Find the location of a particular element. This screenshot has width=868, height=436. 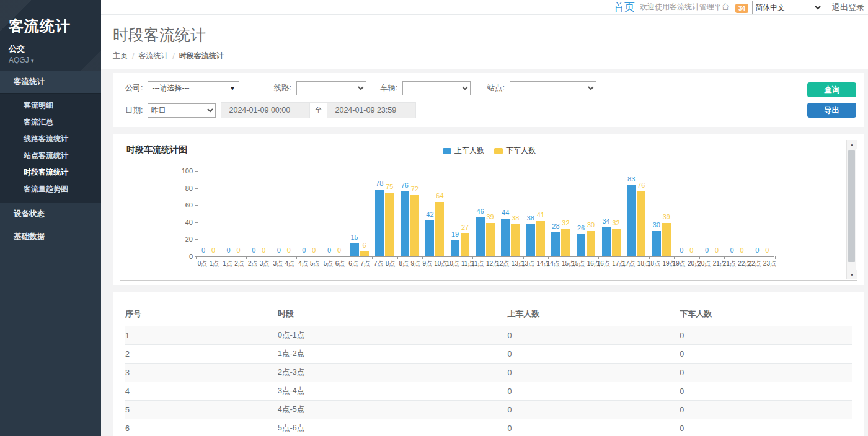

filter-row-2: 日期: 昨日 至 is located at coordinates (461, 110).